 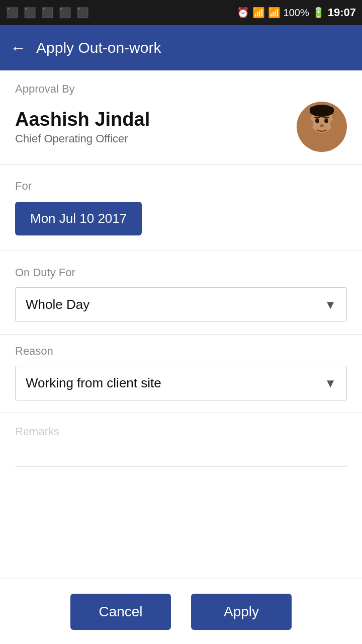 I want to click on status-bar: ⬛ ⬛ ⬛ ⬛ ⬛ ⏰ 📶 📶 100% 🔋 19:07, so click(x=181, y=13).